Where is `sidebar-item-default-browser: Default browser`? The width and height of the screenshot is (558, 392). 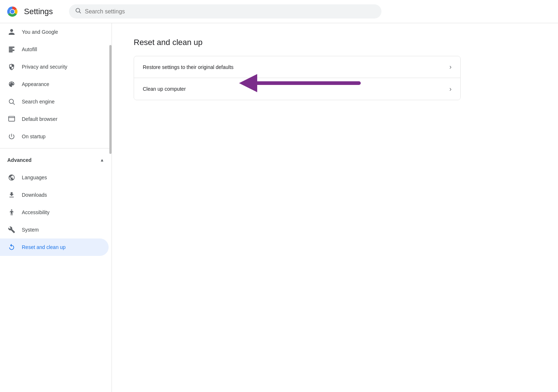
sidebar-item-default-browser: Default browser is located at coordinates (54, 119).